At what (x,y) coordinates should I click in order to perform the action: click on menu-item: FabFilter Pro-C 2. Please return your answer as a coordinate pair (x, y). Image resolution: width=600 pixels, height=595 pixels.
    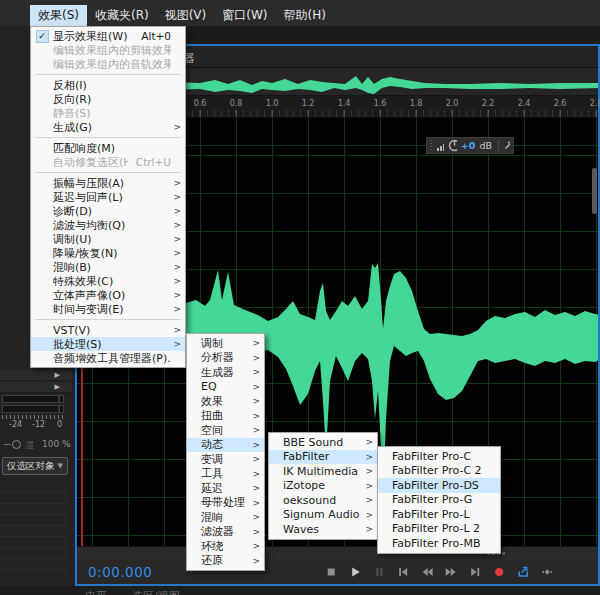
    Looking at the image, I should click on (439, 472).